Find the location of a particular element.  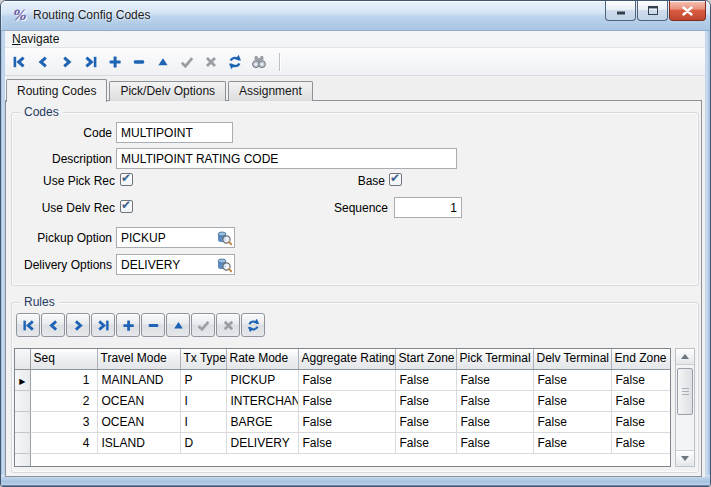

use-delv-rec-checkbox is located at coordinates (126, 206).